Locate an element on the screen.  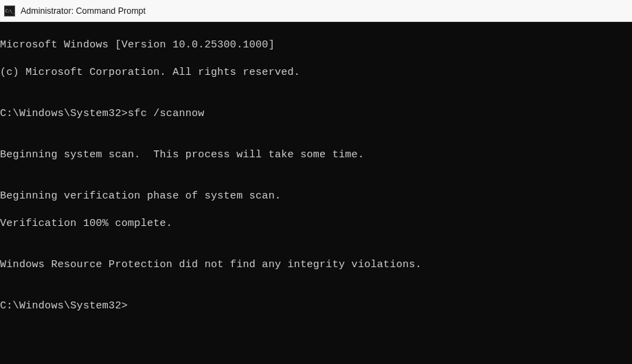
output-line: Beginning system scan. This process will… is located at coordinates (316, 155).